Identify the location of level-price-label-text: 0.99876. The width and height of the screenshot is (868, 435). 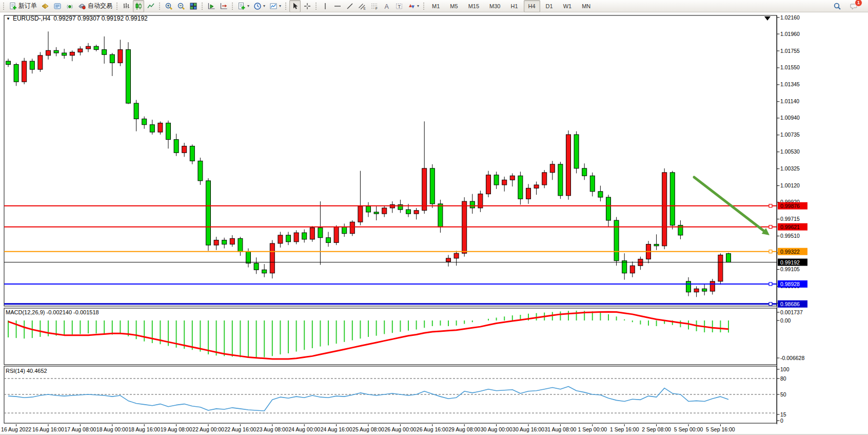
(790, 206).